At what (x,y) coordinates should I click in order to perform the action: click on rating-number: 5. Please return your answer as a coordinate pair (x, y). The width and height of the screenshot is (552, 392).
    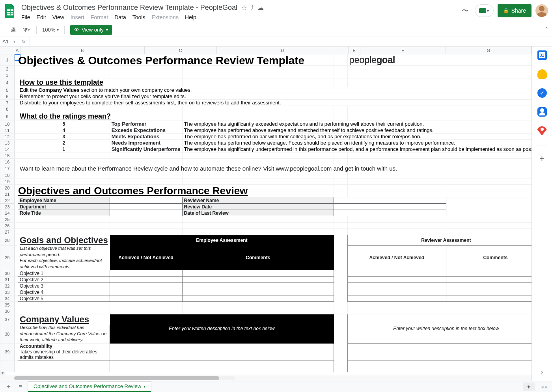
    Looking at the image, I should click on (64, 124).